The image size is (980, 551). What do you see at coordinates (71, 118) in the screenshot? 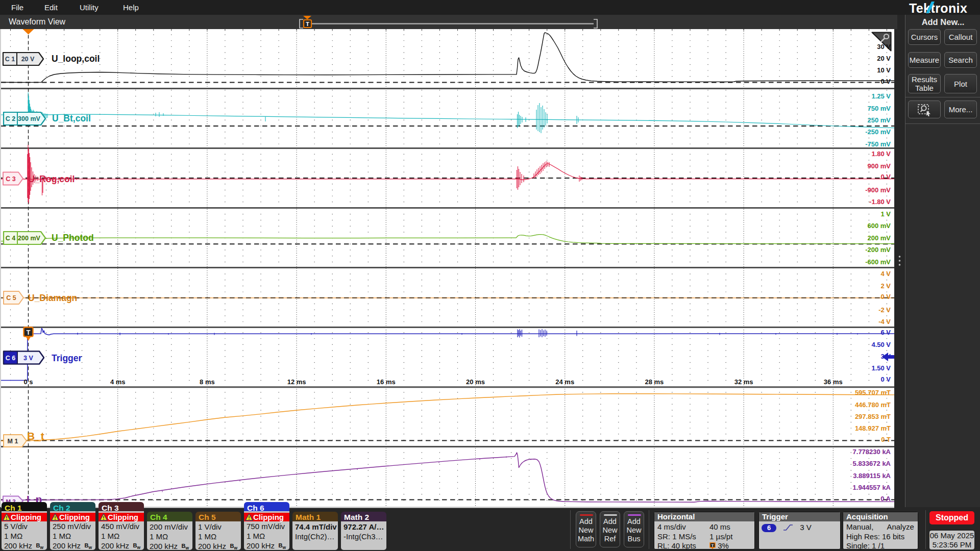
I see `svg-text: U_Bt,coil` at bounding box center [71, 118].